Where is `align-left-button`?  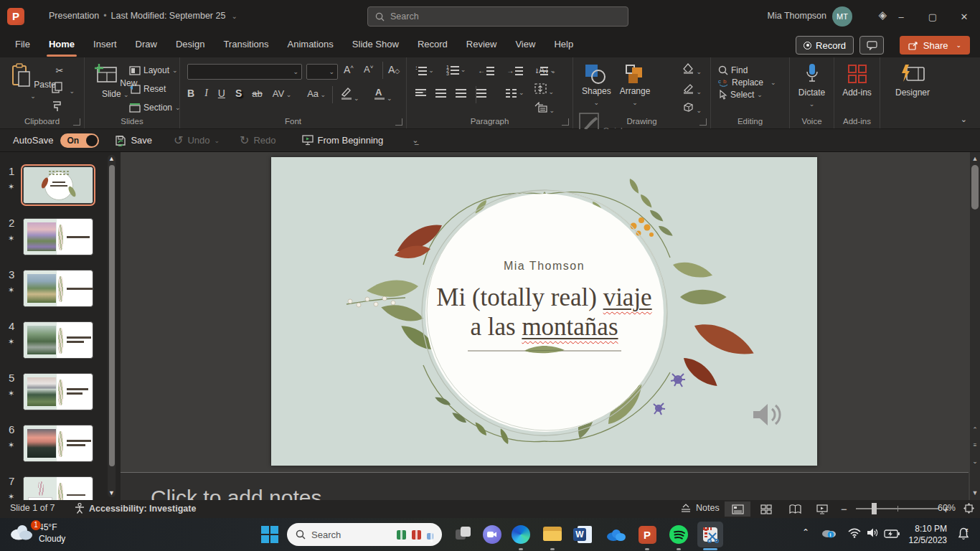
align-left-button is located at coordinates (420, 93).